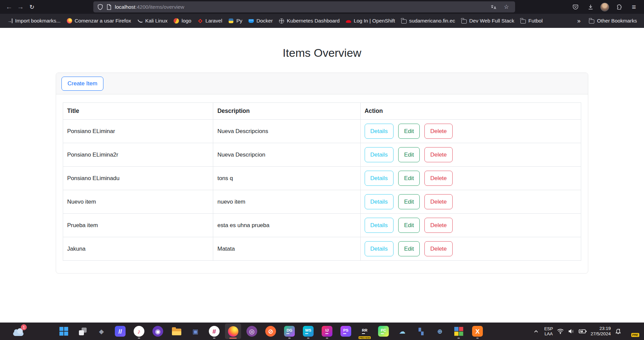 The height and width of the screenshot is (340, 644). I want to click on prism-app-icon: ◆, so click(101, 331).